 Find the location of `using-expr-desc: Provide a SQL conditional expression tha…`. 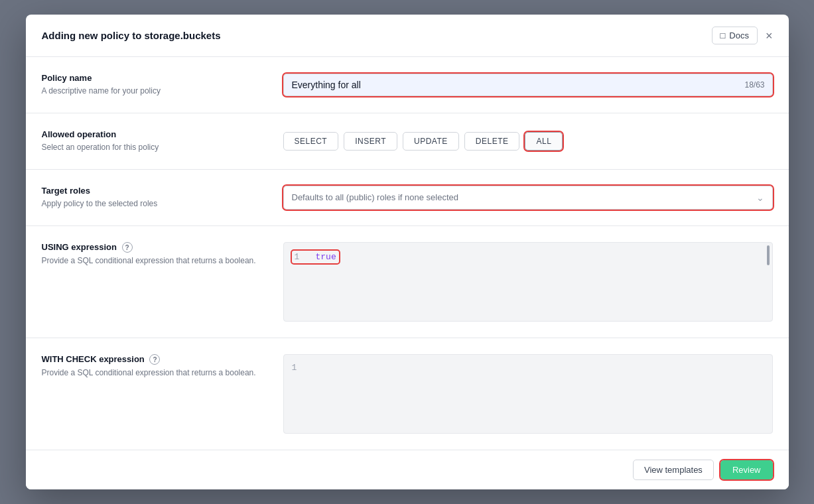

using-expr-desc: Provide a SQL conditional expression tha… is located at coordinates (155, 261).